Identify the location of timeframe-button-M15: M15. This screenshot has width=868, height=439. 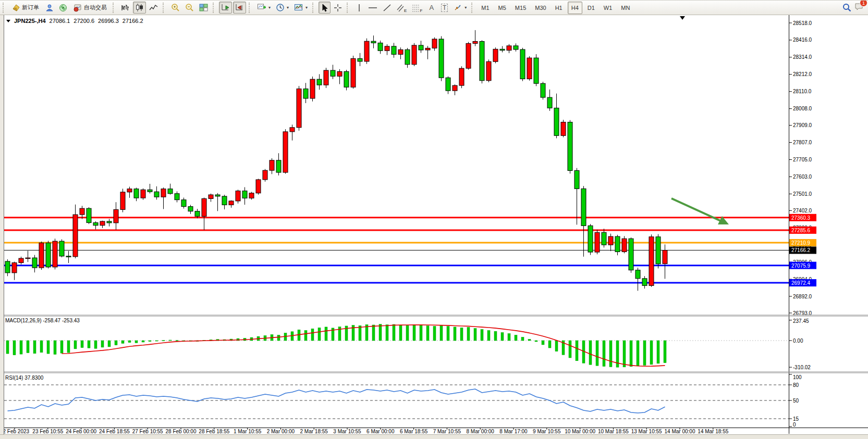
(520, 8).